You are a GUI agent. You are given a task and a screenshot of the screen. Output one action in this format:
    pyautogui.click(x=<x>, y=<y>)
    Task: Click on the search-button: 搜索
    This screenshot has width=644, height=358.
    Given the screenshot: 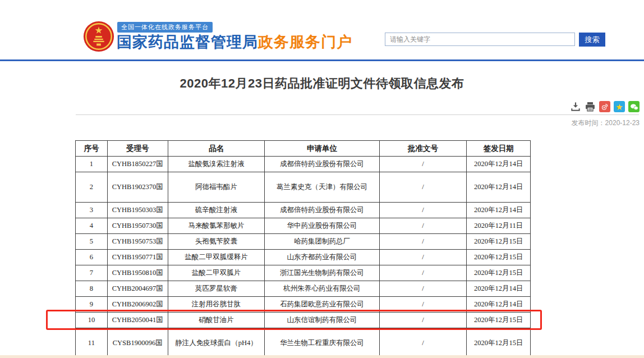 What is the action you would take?
    pyautogui.click(x=592, y=39)
    